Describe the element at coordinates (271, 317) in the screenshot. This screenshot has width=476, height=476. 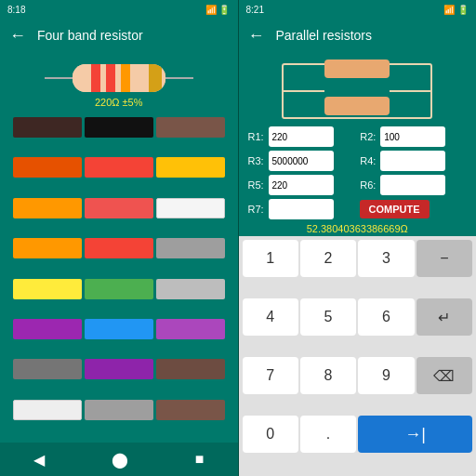
I see `key-4: 4` at that location.